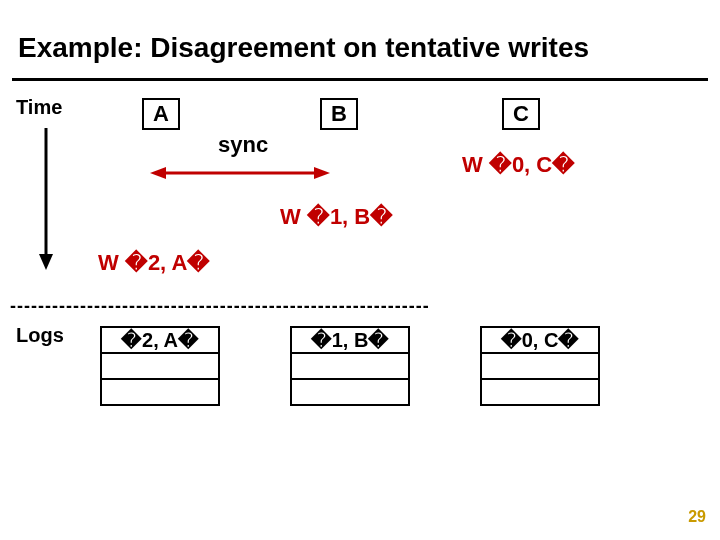 This screenshot has width=720, height=540. Describe the element at coordinates (240, 173) in the screenshot. I see `arrow-left-right-icon` at that location.